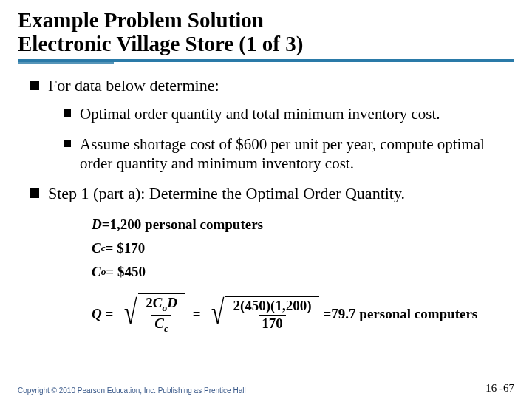  What do you see at coordinates (266, 154) in the screenshot?
I see `bullet-1b: Assume shortage cost of $600 per unit pe…` at bounding box center [266, 154].